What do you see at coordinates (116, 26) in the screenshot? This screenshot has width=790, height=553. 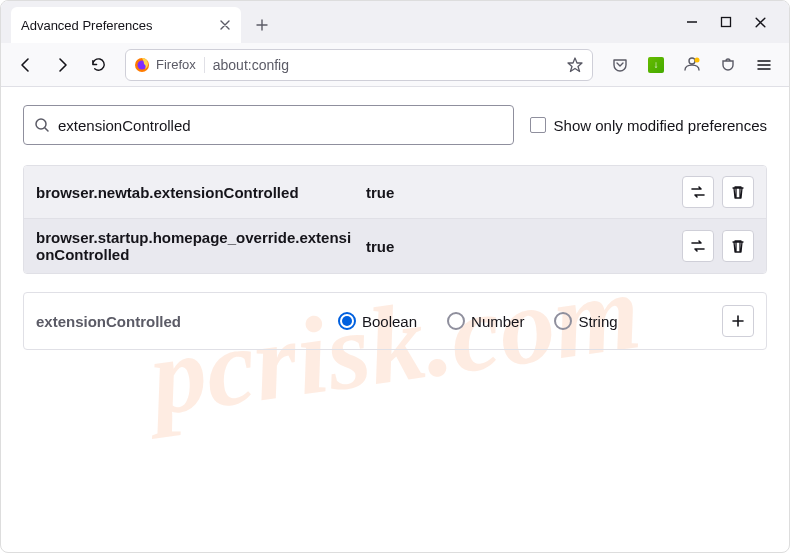 I see `tab-title: Advanced Preferences` at bounding box center [116, 26].